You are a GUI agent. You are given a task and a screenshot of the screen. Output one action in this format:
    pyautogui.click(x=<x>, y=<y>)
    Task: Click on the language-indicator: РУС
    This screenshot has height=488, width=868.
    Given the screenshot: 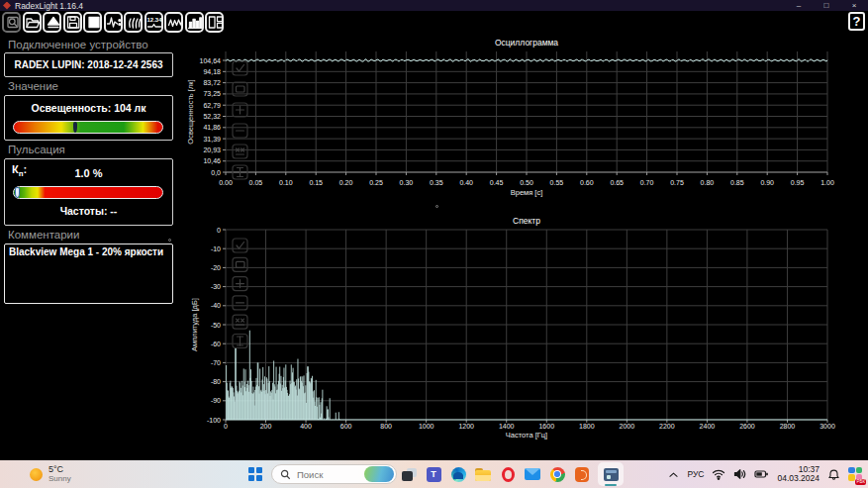 What is the action you would take?
    pyautogui.click(x=695, y=474)
    